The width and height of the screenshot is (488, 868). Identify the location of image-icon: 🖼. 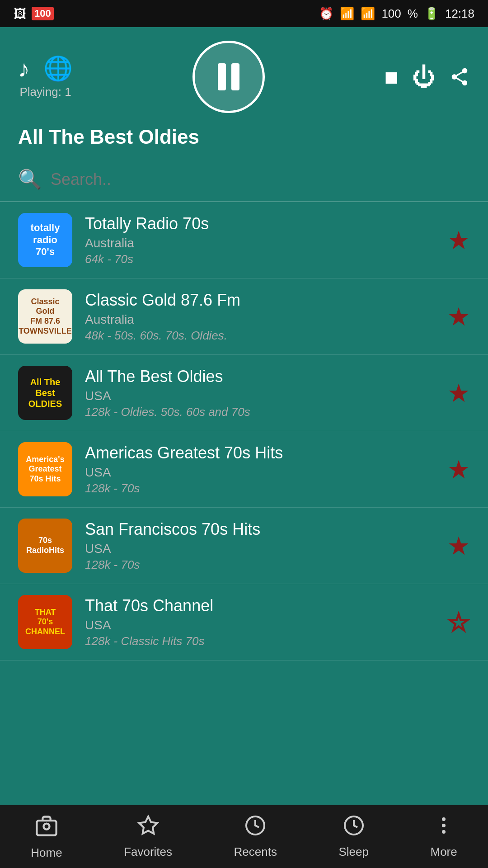
(20, 14).